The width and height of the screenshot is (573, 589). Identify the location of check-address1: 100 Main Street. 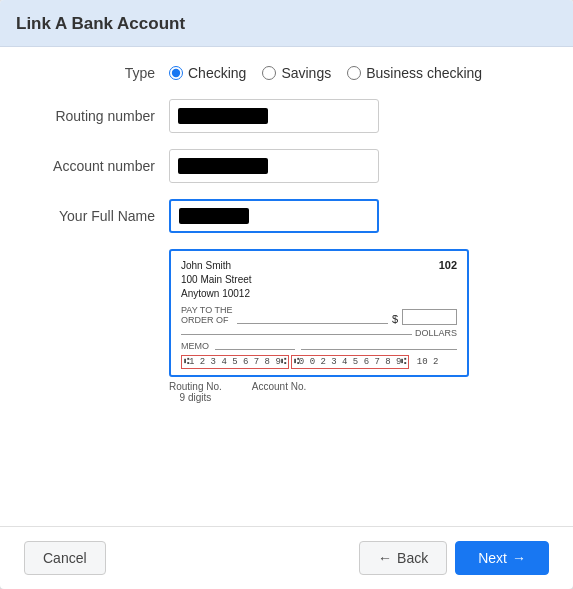
(216, 280).